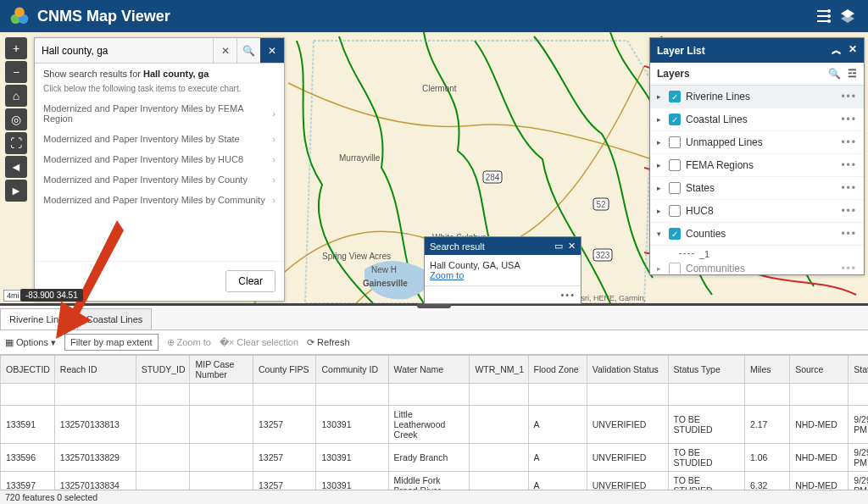 This screenshot has width=868, height=504. I want to click on column-header: OBJECTID, so click(28, 369).